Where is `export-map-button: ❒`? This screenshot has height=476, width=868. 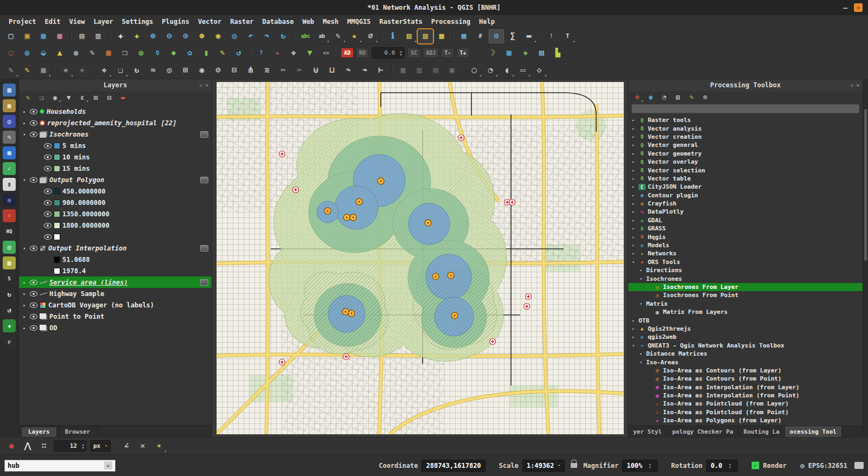 export-map-button: ❒ is located at coordinates (125, 53).